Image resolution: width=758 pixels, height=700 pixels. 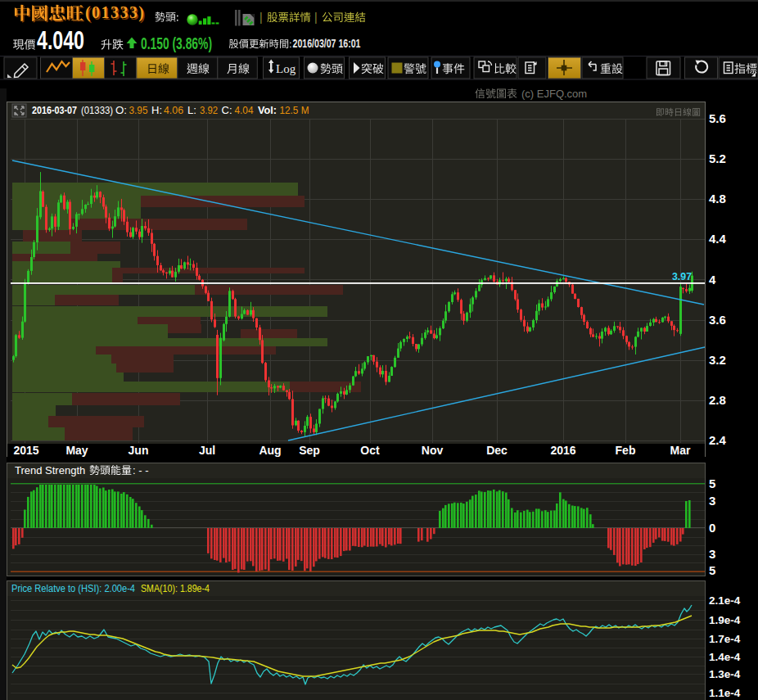 I want to click on svg-text: (c) EJFQ.com, so click(x=554, y=93).